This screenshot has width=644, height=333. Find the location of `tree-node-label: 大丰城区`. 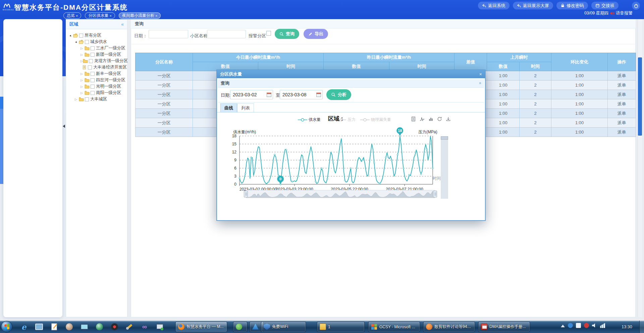

tree-node-label: 大丰城区 is located at coordinates (99, 99).